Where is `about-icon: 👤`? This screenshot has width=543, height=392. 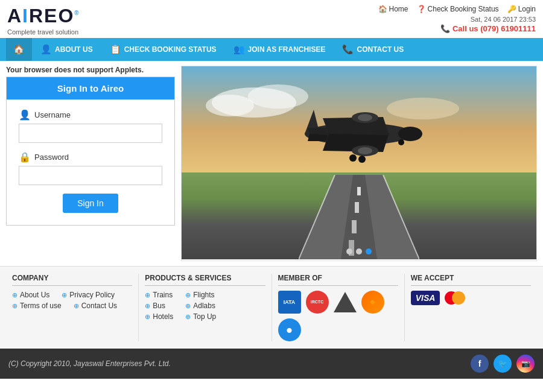 about-icon: 👤 is located at coordinates (46, 49).